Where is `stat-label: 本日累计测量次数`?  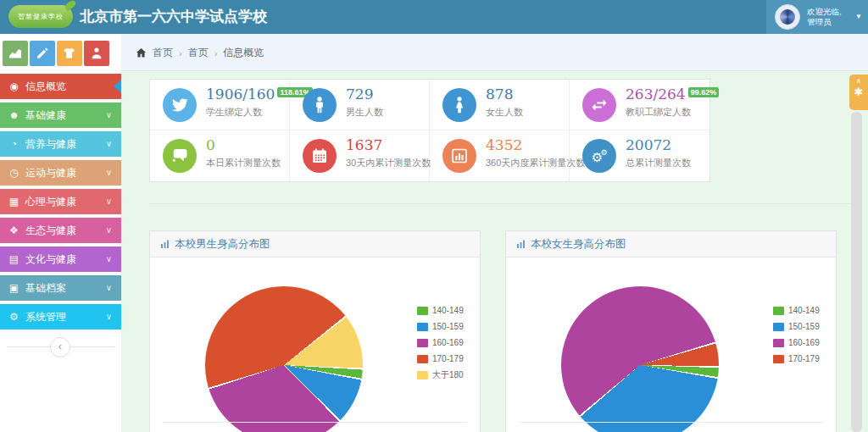
stat-label: 本日累计测量次数 is located at coordinates (243, 163).